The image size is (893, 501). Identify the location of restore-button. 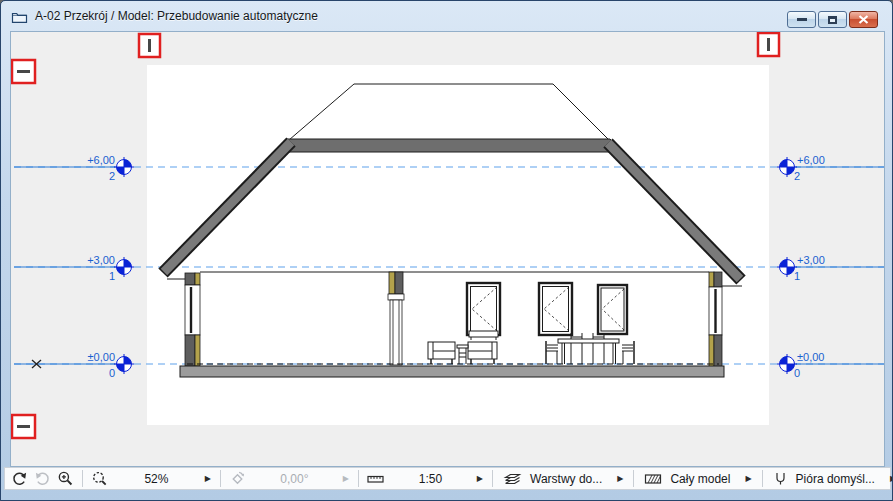
(832, 20).